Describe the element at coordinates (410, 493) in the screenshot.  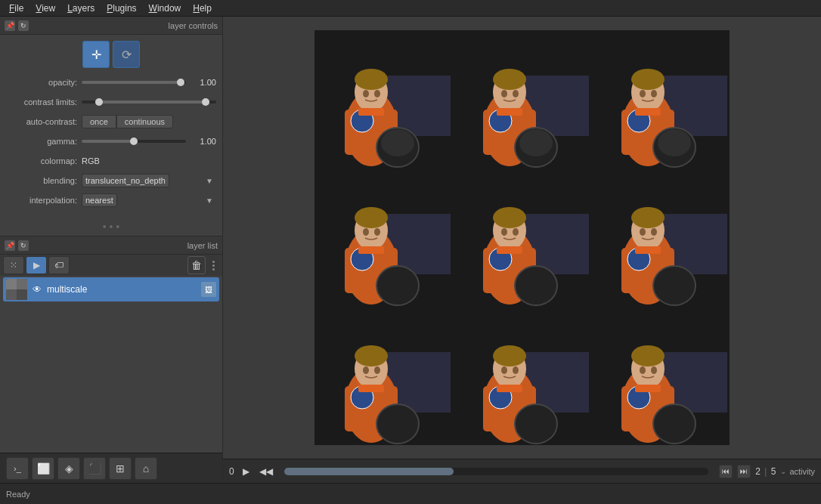
I see `statusbar: Ready` at that location.